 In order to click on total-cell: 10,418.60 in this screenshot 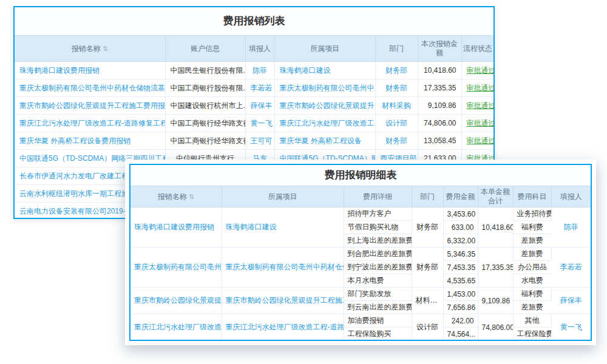, I will do `click(495, 228)`.